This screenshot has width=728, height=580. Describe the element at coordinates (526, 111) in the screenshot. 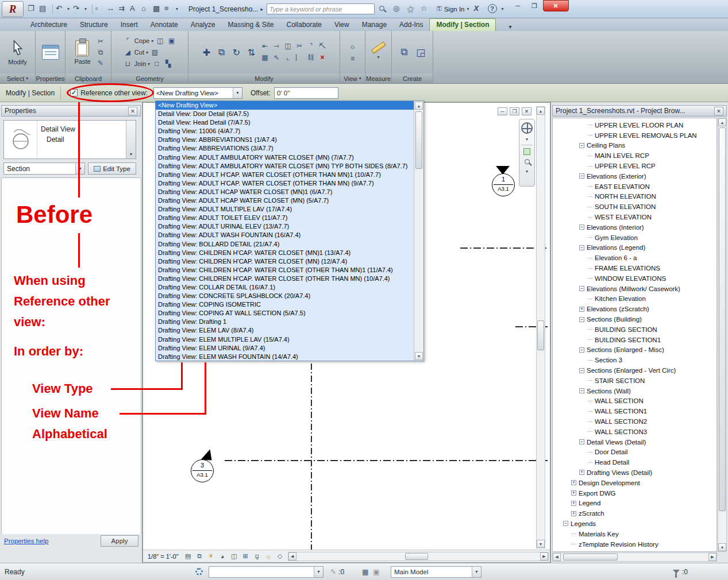

I see `view-close-icon: ✕` at that location.